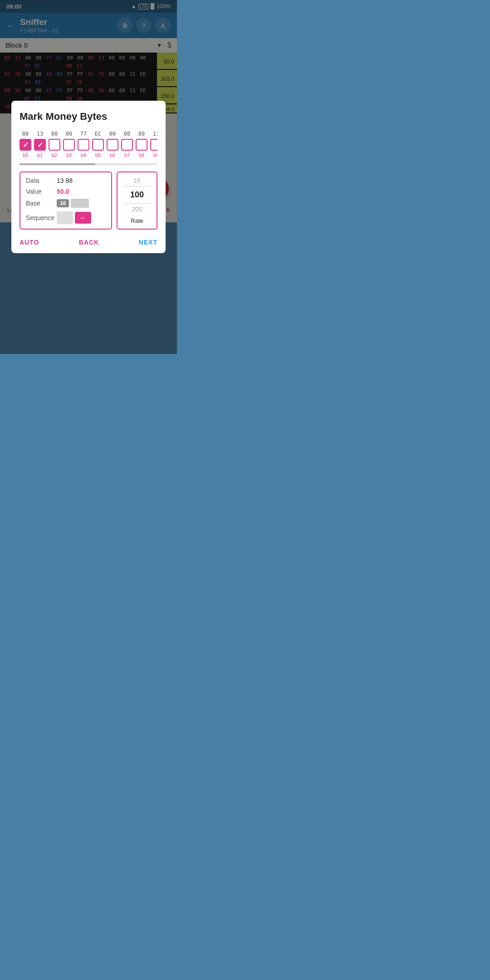  What do you see at coordinates (66, 191) in the screenshot?
I see `value-row: Value 50.0` at bounding box center [66, 191].